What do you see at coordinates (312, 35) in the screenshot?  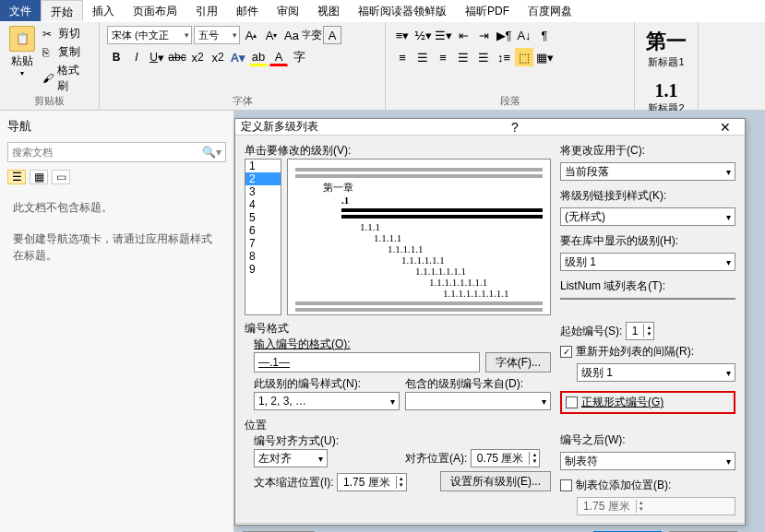 I see `phonetic-guide-button: 字变` at bounding box center [312, 35].